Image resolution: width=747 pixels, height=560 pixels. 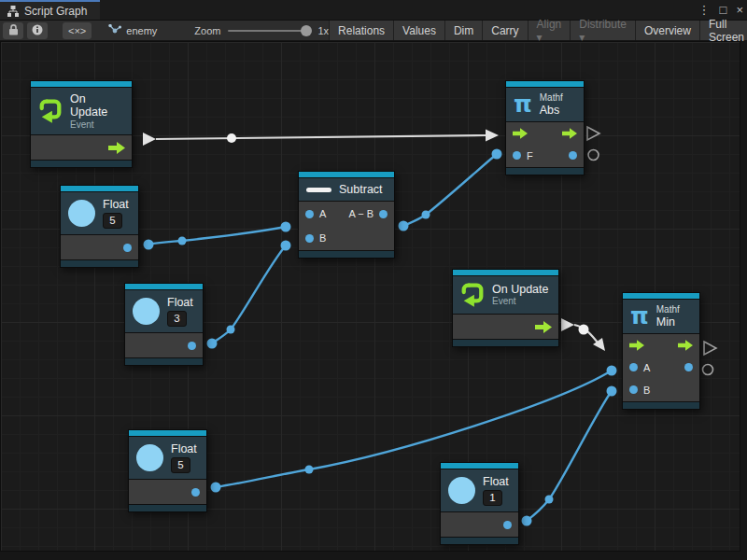 I want to click on values-button: Values, so click(x=418, y=30).